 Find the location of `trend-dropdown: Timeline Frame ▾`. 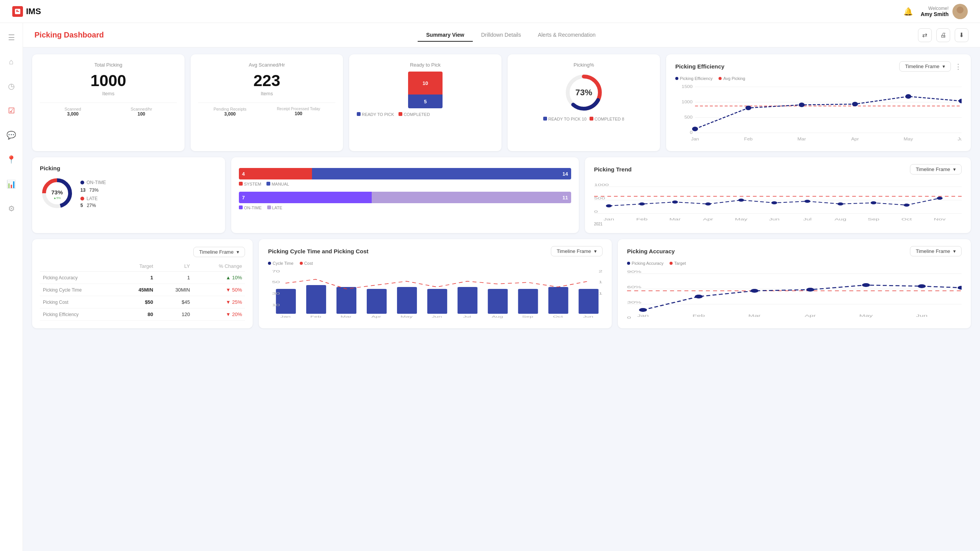

trend-dropdown: Timeline Frame ▾ is located at coordinates (936, 169).